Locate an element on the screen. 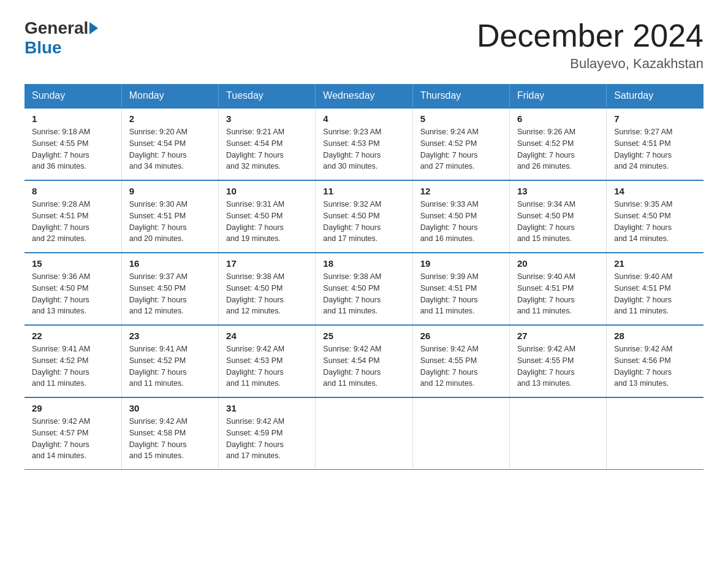  logo: General Blue is located at coordinates (61, 38).